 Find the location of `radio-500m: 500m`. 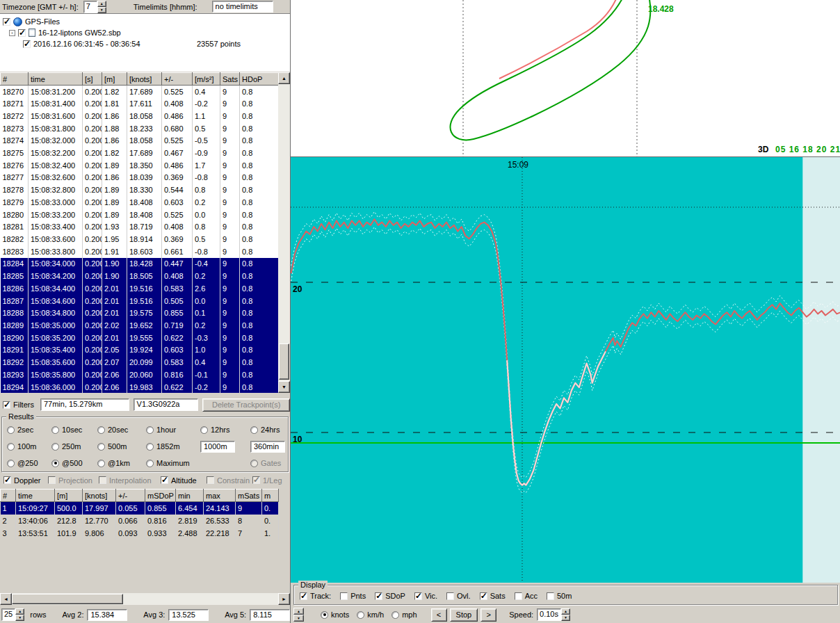

radio-500m: 500m is located at coordinates (122, 446).